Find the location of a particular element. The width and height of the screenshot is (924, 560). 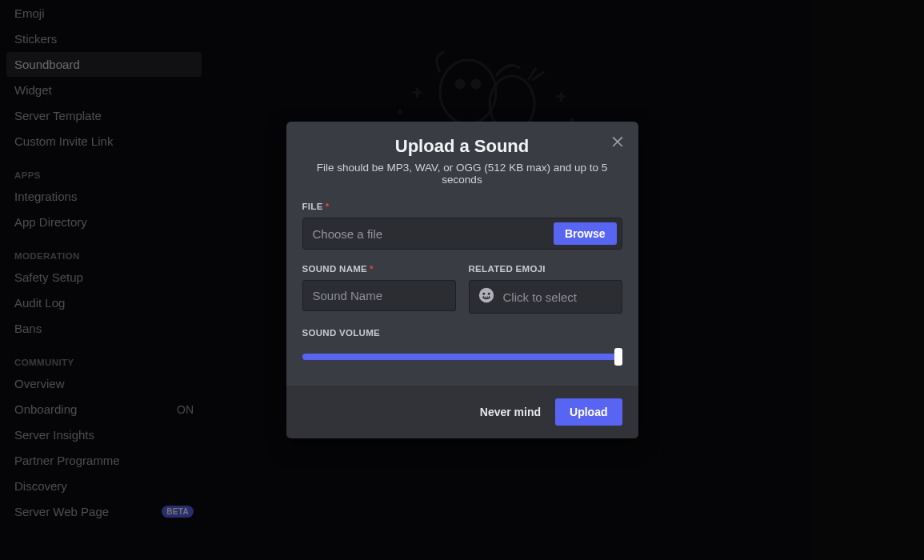

slider-thumb is located at coordinates (618, 357).